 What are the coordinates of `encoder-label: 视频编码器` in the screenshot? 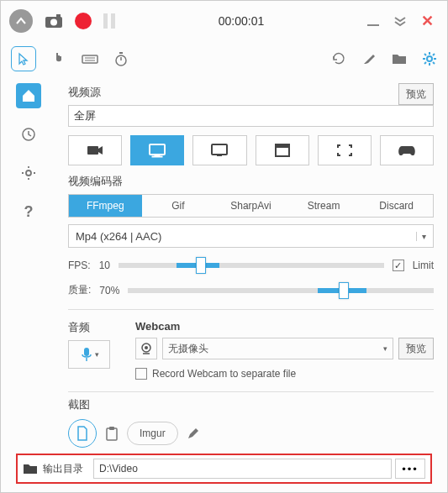 It's located at (250, 181).